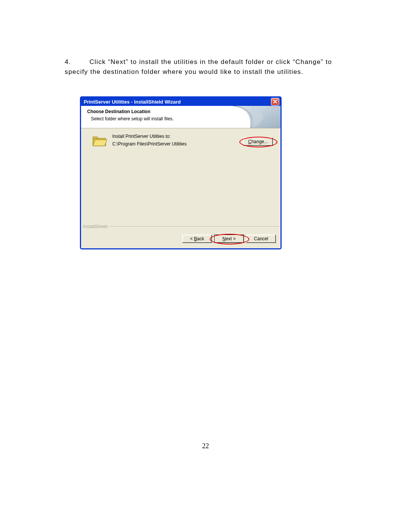 This screenshot has height=532, width=411. I want to click on client-area: Choose Destination Location Select folde…, so click(181, 177).